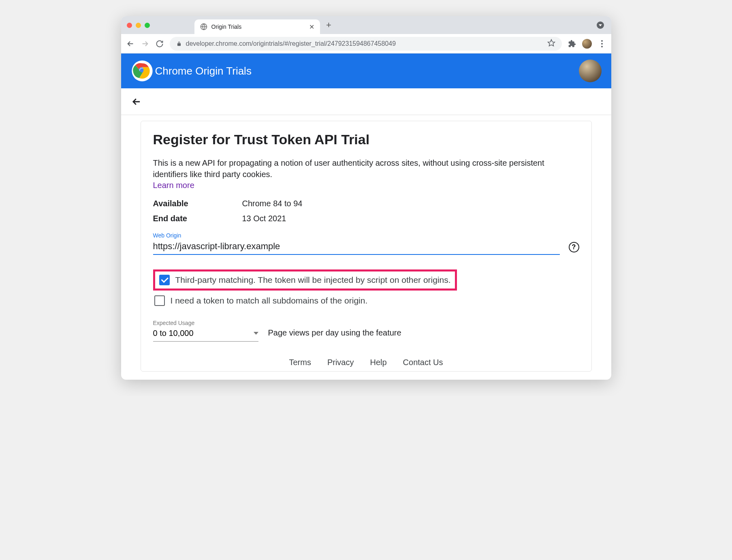 This screenshot has height=560, width=732. What do you see at coordinates (366, 139) in the screenshot?
I see `page-title: Register for Trust Token API Trial` at bounding box center [366, 139].